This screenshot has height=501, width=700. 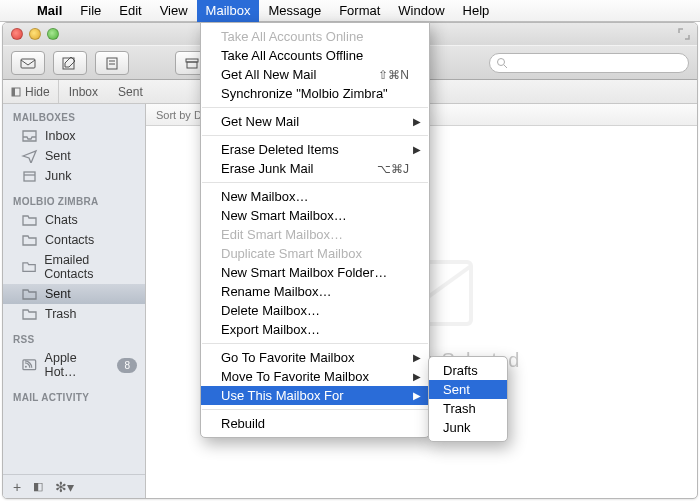 I want to click on menu-item-new-smart-mailbox-: New Smart Mailbox…, so click(x=315, y=216).